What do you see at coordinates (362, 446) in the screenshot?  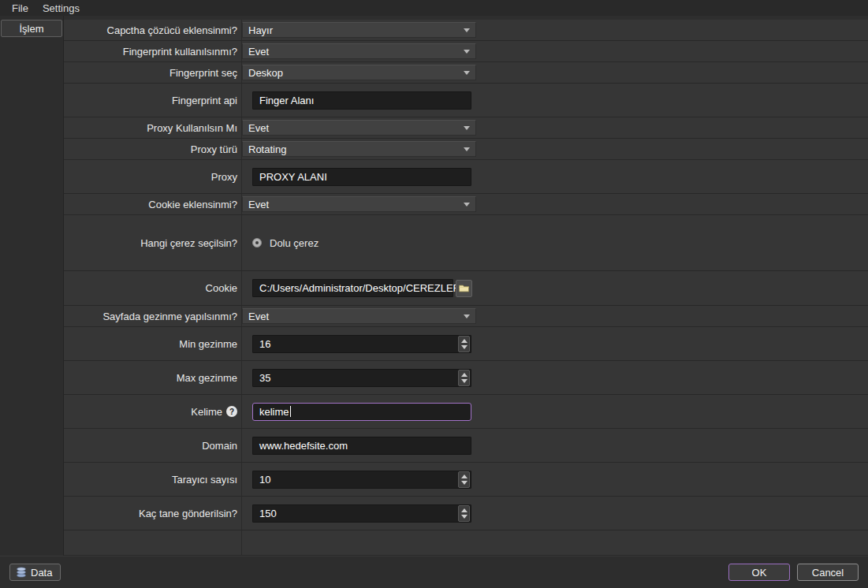 I see `domain-input: www.hedefsite.com` at bounding box center [362, 446].